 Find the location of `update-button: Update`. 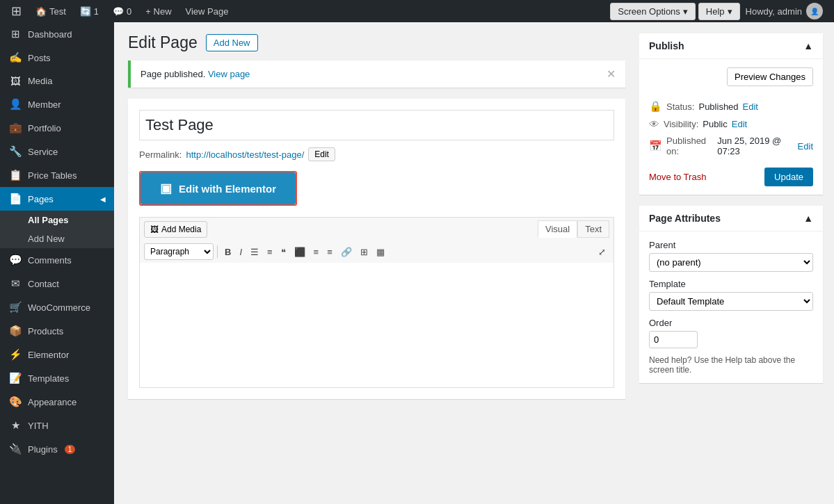

update-button: Update is located at coordinates (789, 177).